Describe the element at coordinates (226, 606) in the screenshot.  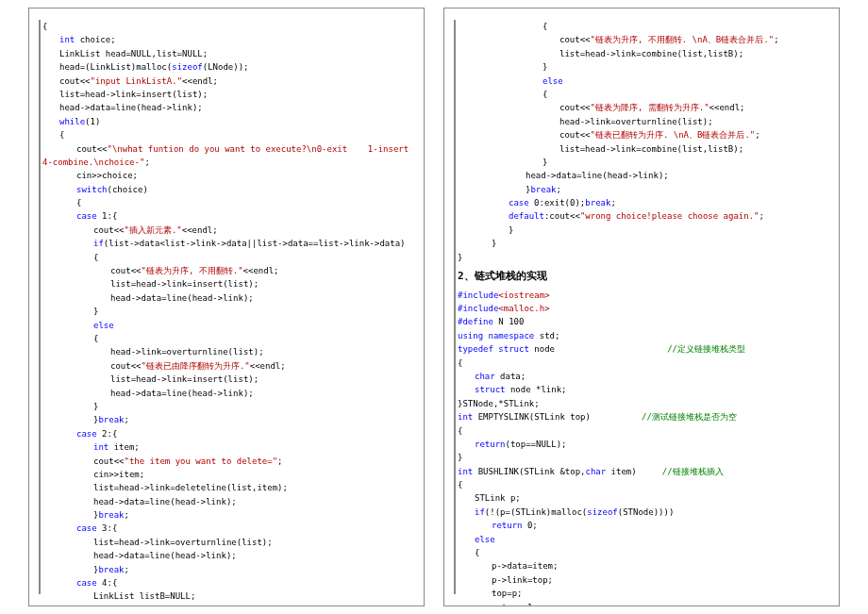
I see `code-line: cout<<"input LinkListB."<<endl;` at that location.